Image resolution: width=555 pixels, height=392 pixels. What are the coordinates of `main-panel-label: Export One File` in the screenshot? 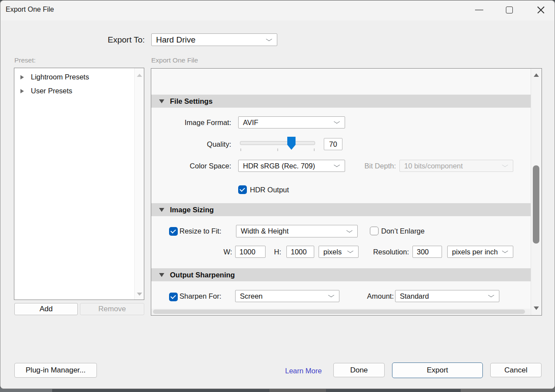 It's located at (175, 60).